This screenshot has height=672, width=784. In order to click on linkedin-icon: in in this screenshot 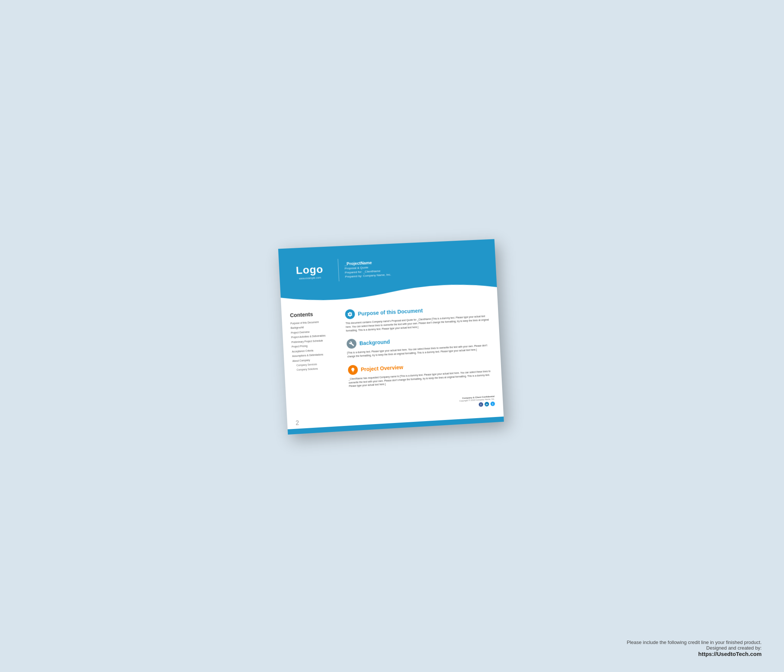, I will do `click(487, 404)`.